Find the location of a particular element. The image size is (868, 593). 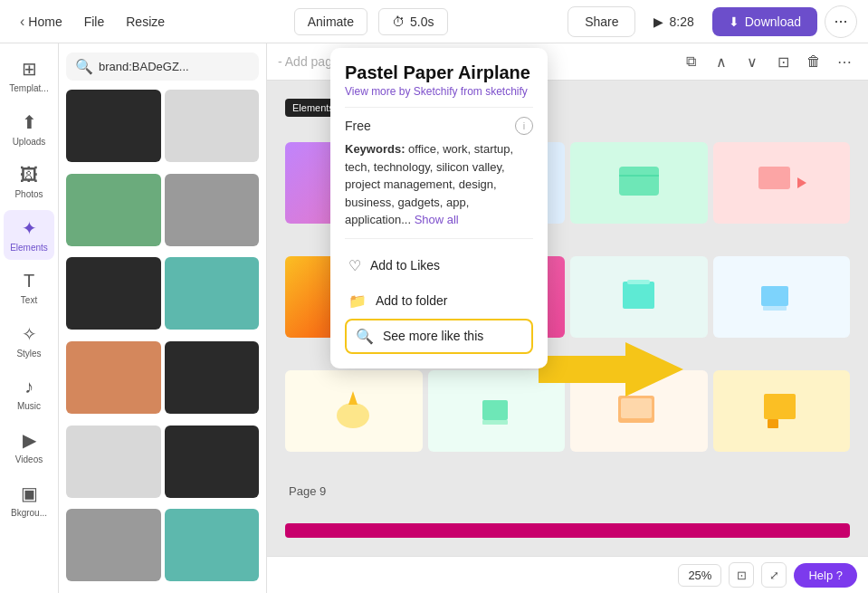

popup-keywords: Keywords: office, work, startup, tech, t… is located at coordinates (439, 185).